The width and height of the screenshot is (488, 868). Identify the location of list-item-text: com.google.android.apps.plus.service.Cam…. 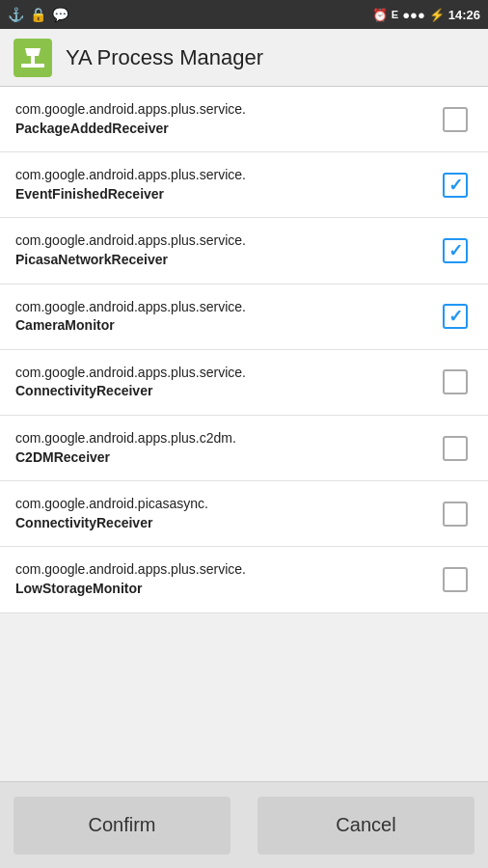
(227, 316).